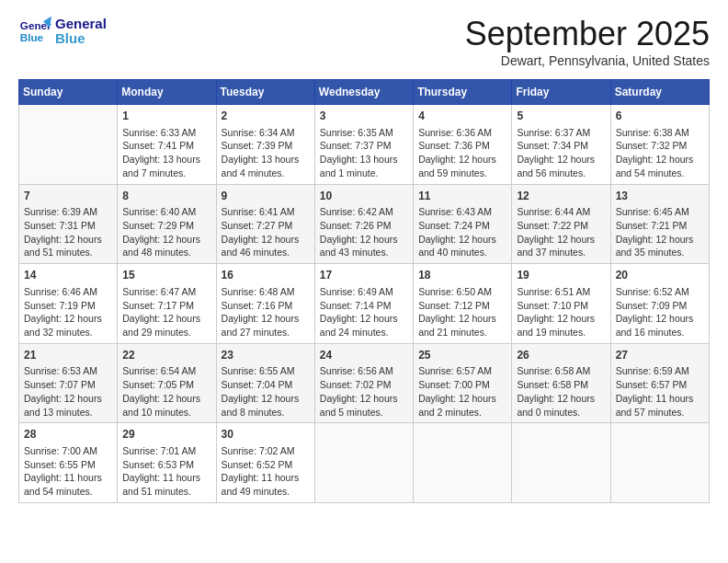 The height and width of the screenshot is (563, 728). I want to click on day-number: 29, so click(166, 434).